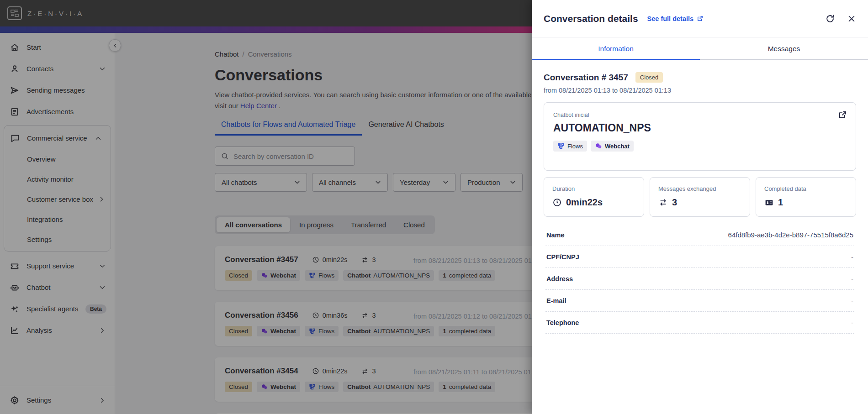  I want to click on flows-icon, so click(561, 146).